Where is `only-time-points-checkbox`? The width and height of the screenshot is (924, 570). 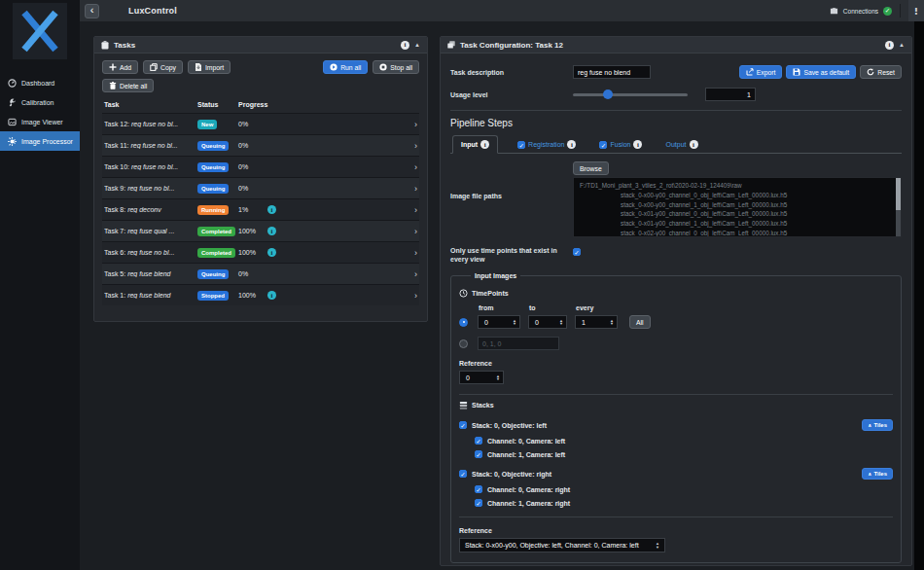
only-time-points-checkbox is located at coordinates (577, 252).